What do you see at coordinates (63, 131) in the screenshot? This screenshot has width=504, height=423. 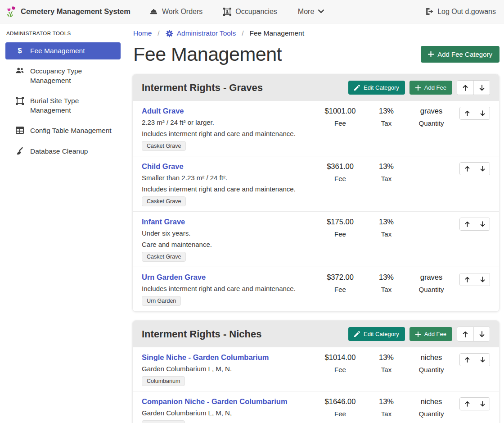 I see `sidebar-item: Config Table Management` at bounding box center [63, 131].